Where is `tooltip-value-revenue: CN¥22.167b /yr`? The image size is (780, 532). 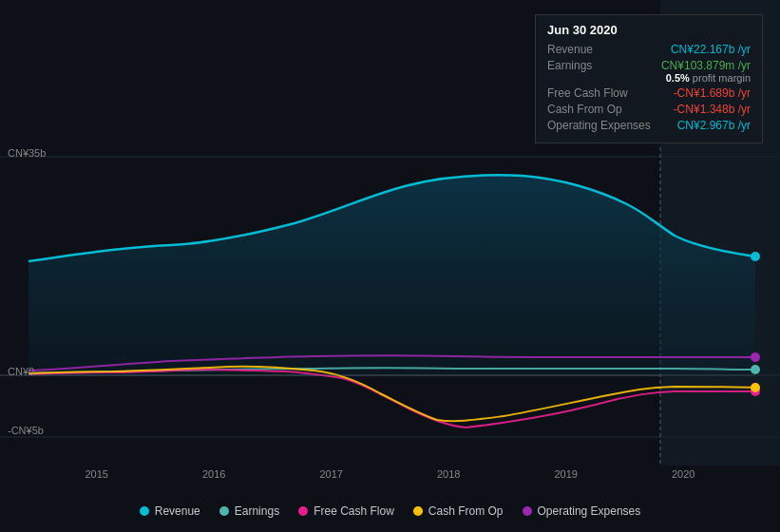
tooltip-value-revenue: CN¥22.167b /yr is located at coordinates (711, 49).